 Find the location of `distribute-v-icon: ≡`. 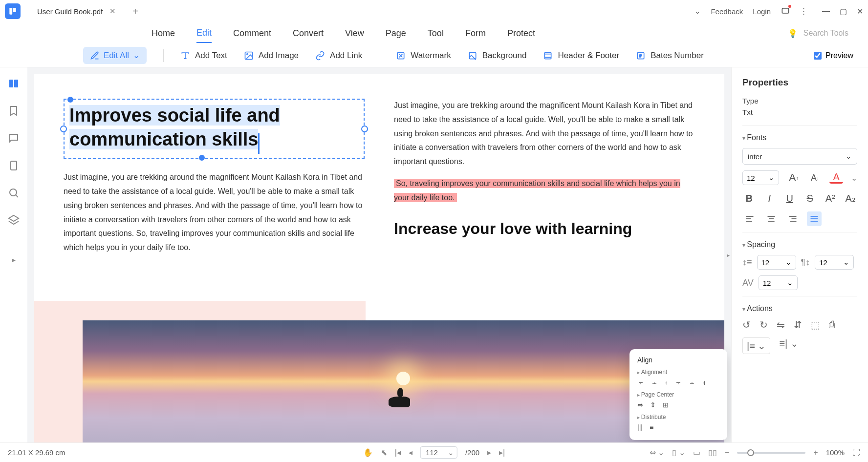

distribute-v-icon: ≡ is located at coordinates (651, 427).